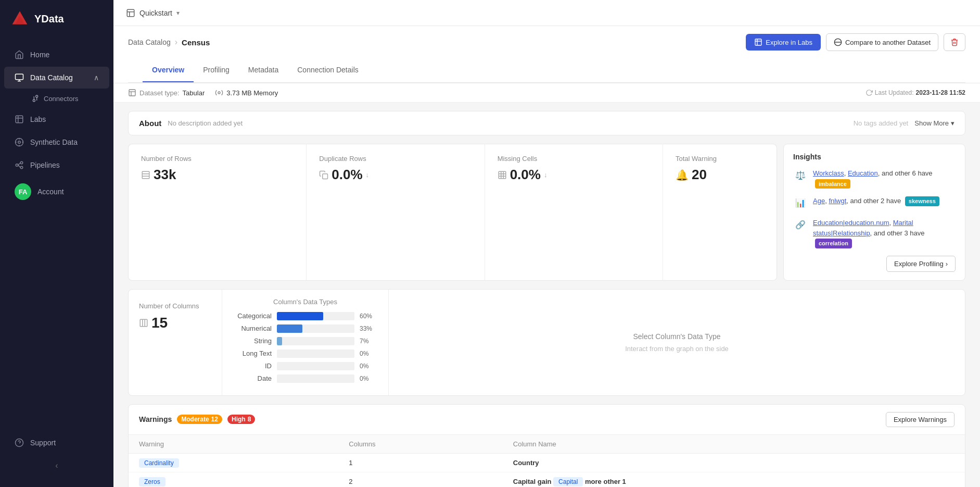 Image resolution: width=980 pixels, height=487 pixels. What do you see at coordinates (305, 379) in the screenshot?
I see `data-type-date: Date 0%` at bounding box center [305, 379].